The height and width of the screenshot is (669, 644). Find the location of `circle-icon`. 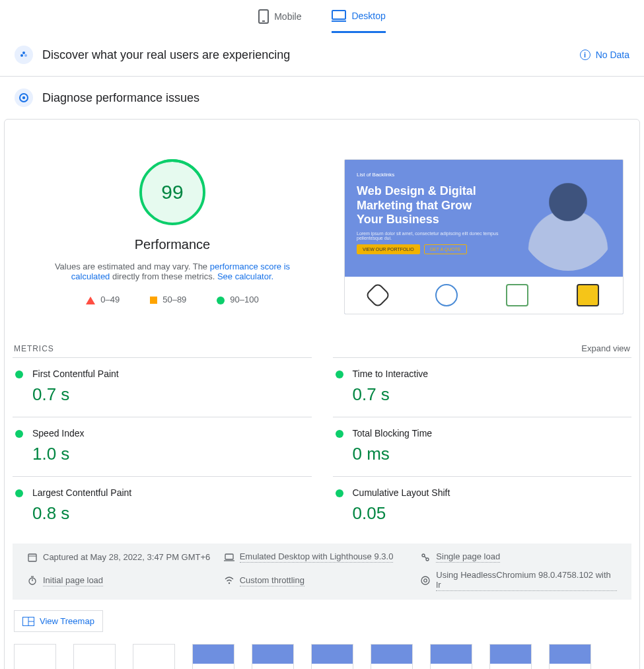

circle-icon is located at coordinates (221, 300).